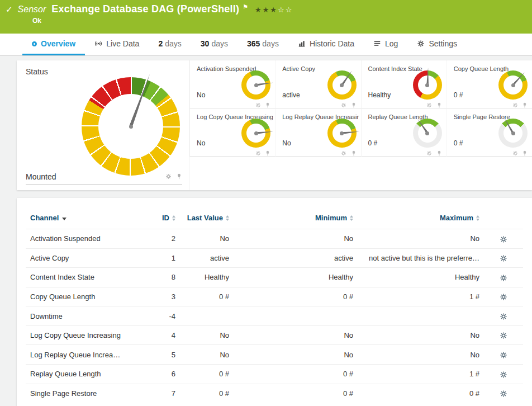 The width and height of the screenshot is (532, 406). I want to click on column-header-minimum: Minimum, so click(296, 220).